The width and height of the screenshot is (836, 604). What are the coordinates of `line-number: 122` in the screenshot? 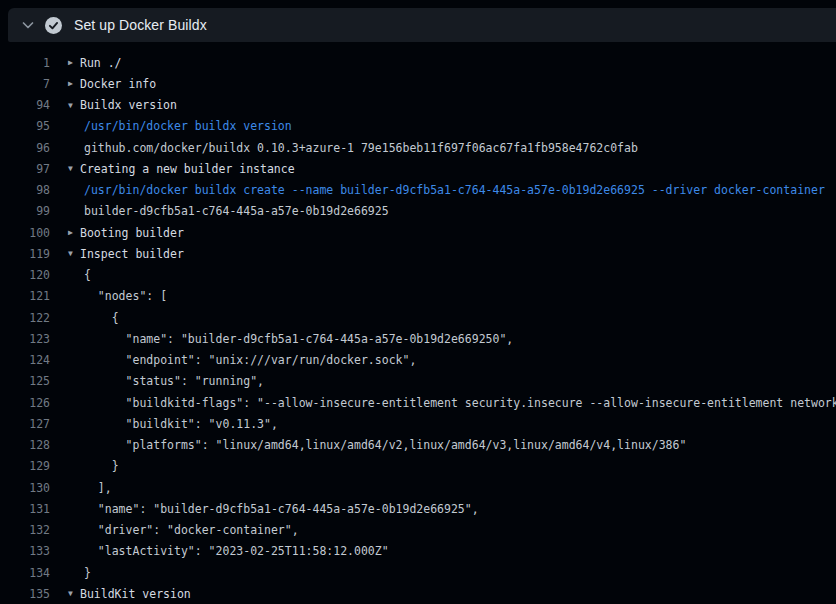 It's located at (25, 318).